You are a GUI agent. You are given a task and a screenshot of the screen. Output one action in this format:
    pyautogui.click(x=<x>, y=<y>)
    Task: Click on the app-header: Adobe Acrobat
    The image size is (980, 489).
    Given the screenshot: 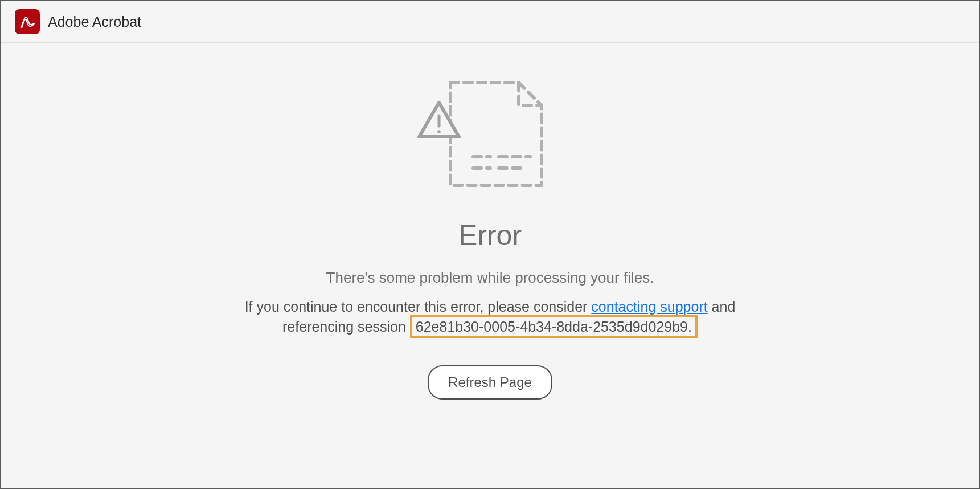 What is the action you would take?
    pyautogui.click(x=490, y=22)
    